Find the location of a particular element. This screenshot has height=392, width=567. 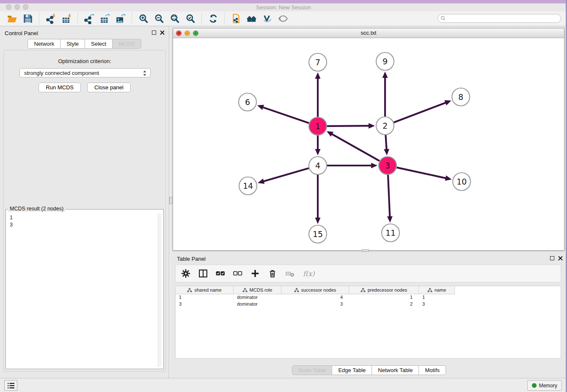

delete-table-icon is located at coordinates (290, 273).